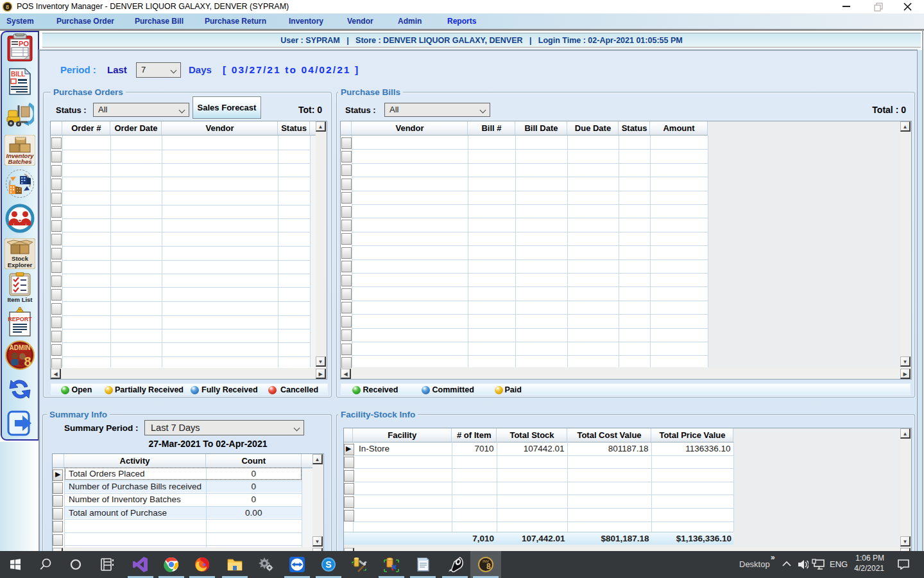 This screenshot has width=924, height=578. Describe the element at coordinates (24, 44) in the screenshot. I see `svg-text: PO` at that location.